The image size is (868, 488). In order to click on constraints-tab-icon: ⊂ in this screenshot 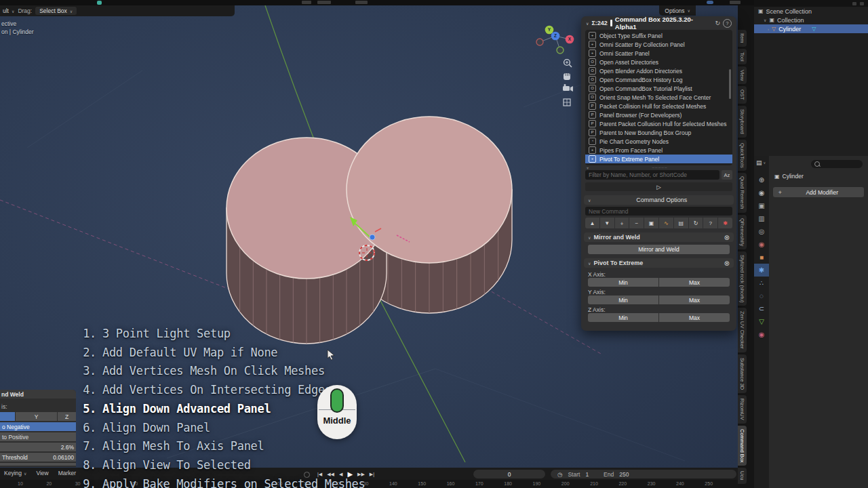, I will do `click(762, 309)`.